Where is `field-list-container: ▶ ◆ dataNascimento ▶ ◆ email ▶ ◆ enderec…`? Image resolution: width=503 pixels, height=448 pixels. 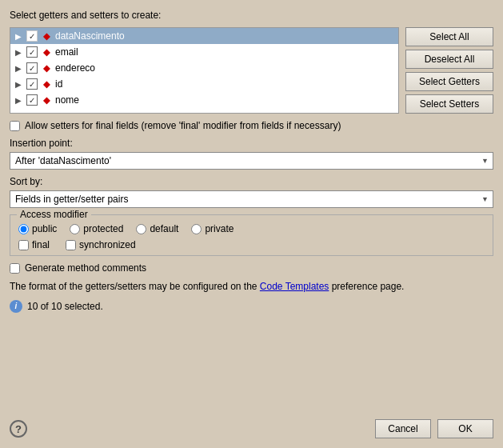 field-list-container: ▶ ◆ dataNascimento ▶ ◆ email ▶ ◆ enderec… is located at coordinates (205, 70).